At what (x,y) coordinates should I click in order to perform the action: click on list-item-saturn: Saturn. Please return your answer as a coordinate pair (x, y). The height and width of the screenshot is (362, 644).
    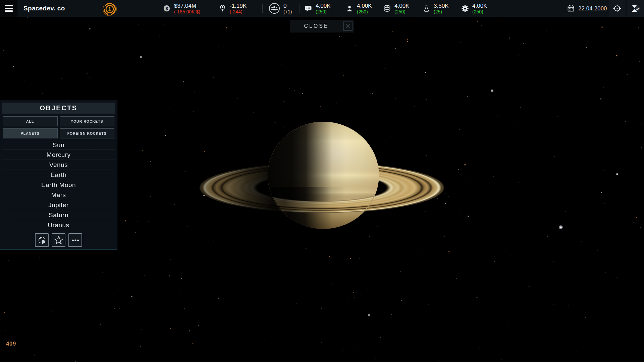
    Looking at the image, I should click on (58, 215).